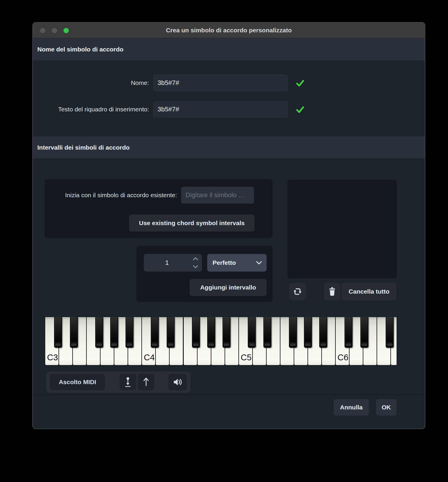 The width and height of the screenshot is (448, 482). I want to click on ok-button: OK, so click(386, 407).